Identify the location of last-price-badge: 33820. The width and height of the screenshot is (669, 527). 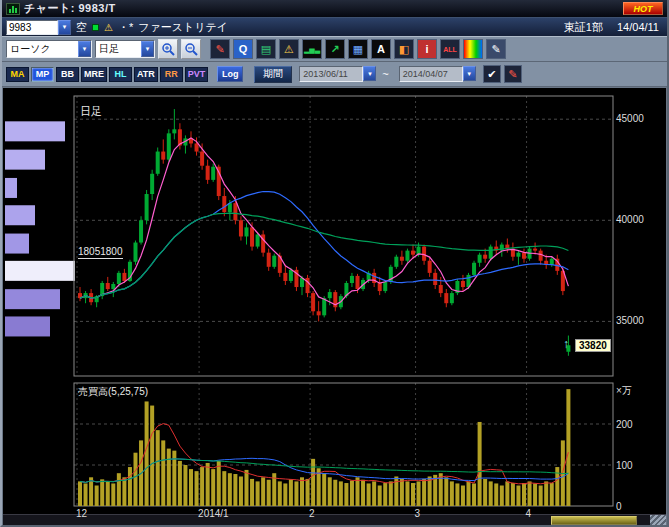
(593, 346).